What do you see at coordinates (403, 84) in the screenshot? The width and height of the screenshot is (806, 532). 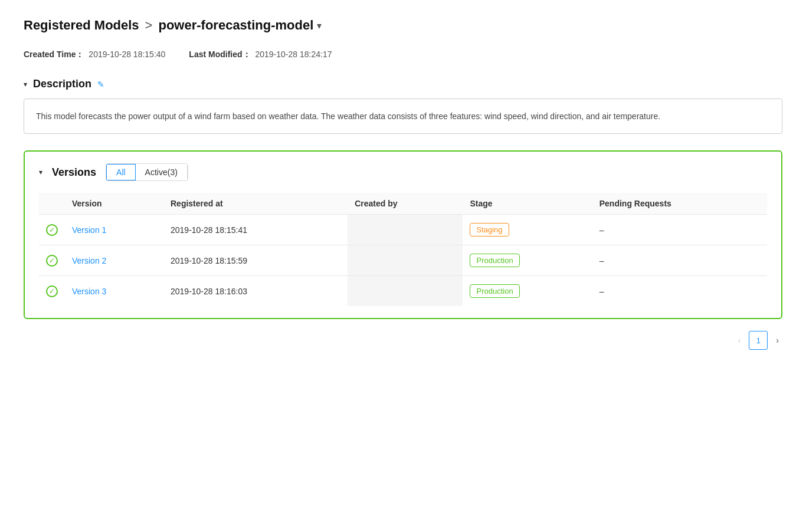 I see `description-section-header: ▾ Description ✎` at bounding box center [403, 84].